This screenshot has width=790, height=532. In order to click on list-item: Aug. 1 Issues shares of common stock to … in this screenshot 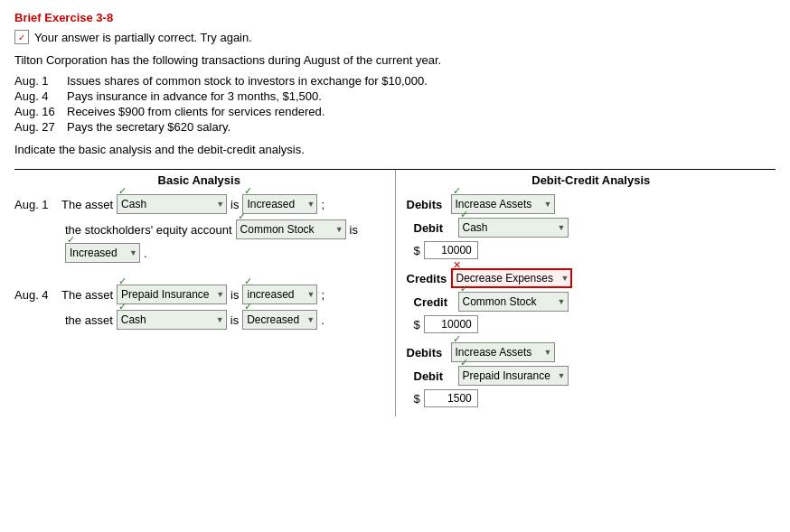, I will do `click(395, 81)`.